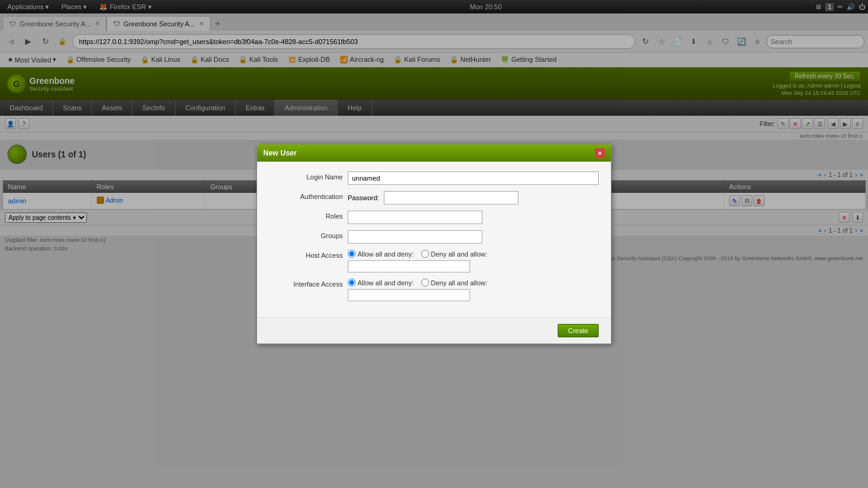  I want to click on interface-access-row: Interface Access Allow all and deny: Den…, so click(434, 290).